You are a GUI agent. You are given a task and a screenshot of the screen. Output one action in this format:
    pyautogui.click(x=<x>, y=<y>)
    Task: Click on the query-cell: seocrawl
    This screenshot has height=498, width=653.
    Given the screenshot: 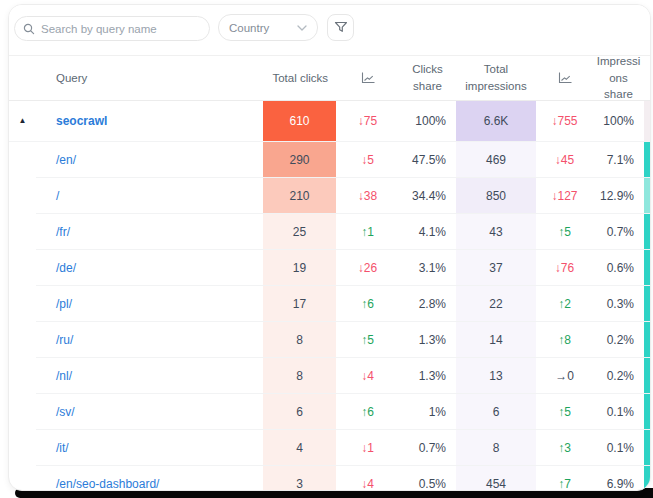 What is the action you would take?
    pyautogui.click(x=150, y=122)
    